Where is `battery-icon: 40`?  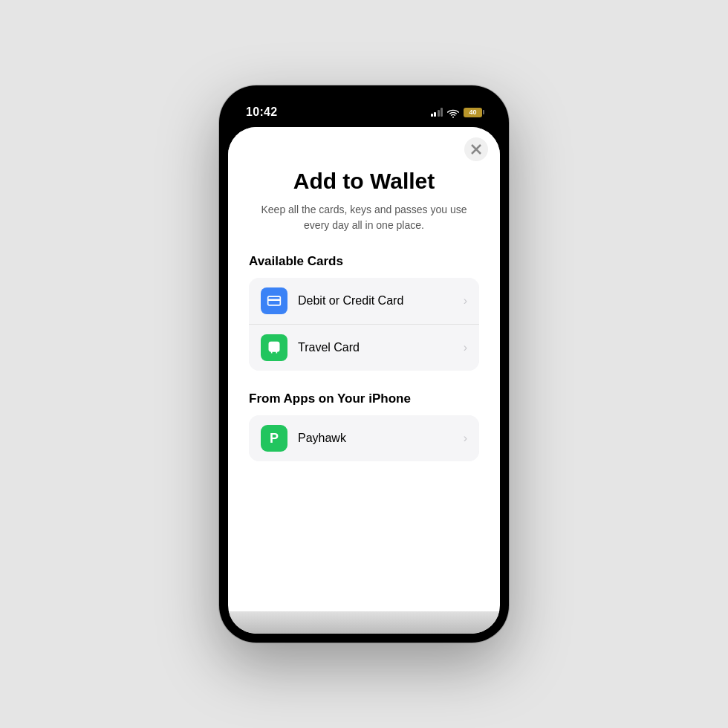
battery-icon: 40 is located at coordinates (472, 113).